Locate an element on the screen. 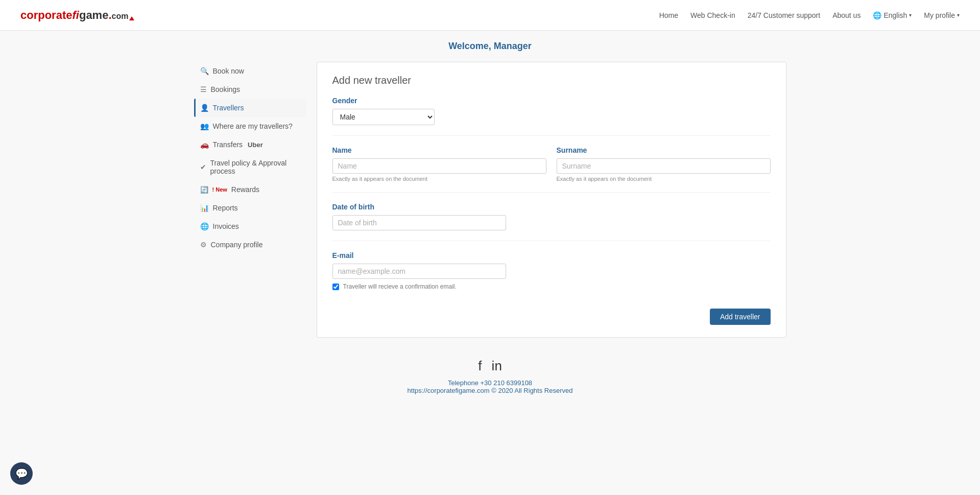  profile-label: My profile is located at coordinates (940, 15).